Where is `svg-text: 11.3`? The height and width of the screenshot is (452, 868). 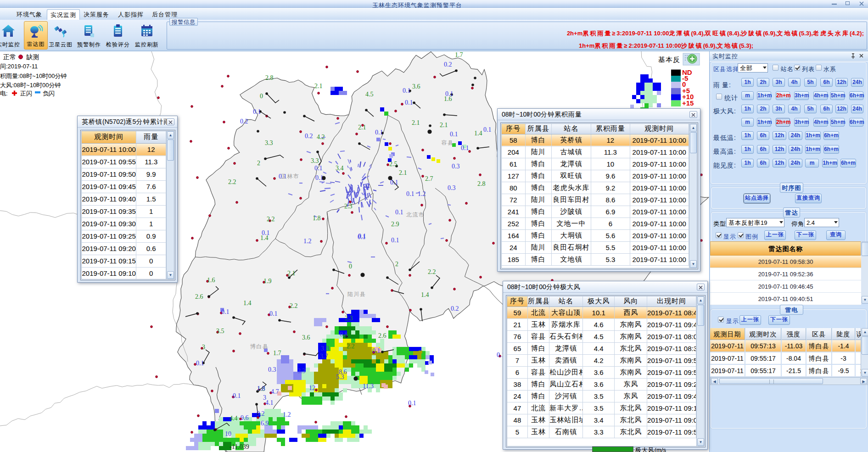
svg-text: 11.3 is located at coordinates (368, 386).